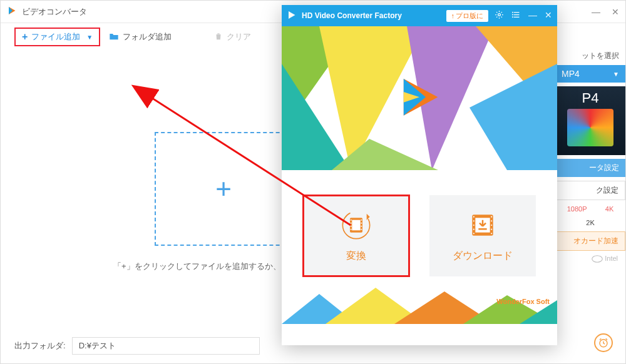 The width and height of the screenshot is (626, 364). Describe the element at coordinates (590, 121) in the screenshot. I see `format-thumbnail: P4` at that location.